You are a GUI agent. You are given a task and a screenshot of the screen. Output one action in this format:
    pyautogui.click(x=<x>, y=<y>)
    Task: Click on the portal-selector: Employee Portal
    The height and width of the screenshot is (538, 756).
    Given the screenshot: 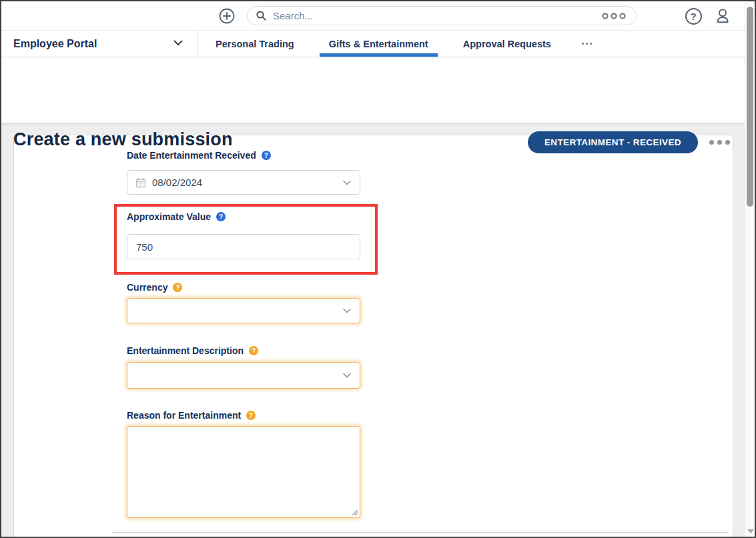 What is the action you would take?
    pyautogui.click(x=100, y=44)
    